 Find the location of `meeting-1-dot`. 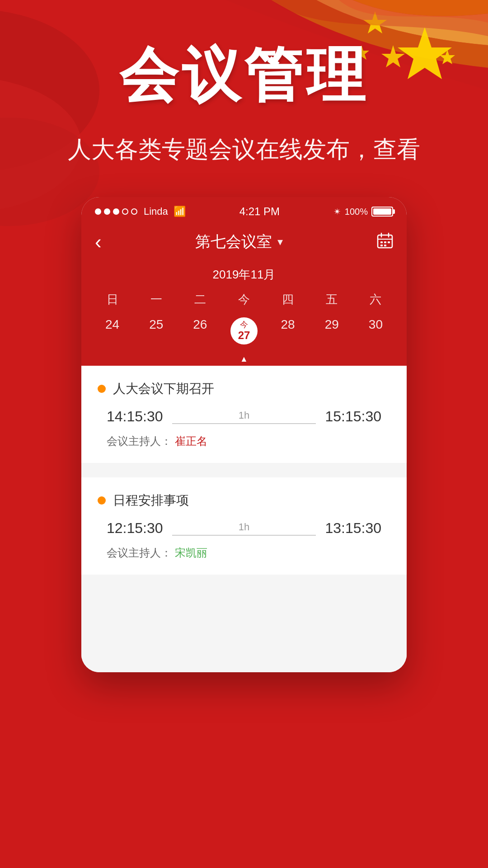

meeting-1-dot is located at coordinates (102, 389).